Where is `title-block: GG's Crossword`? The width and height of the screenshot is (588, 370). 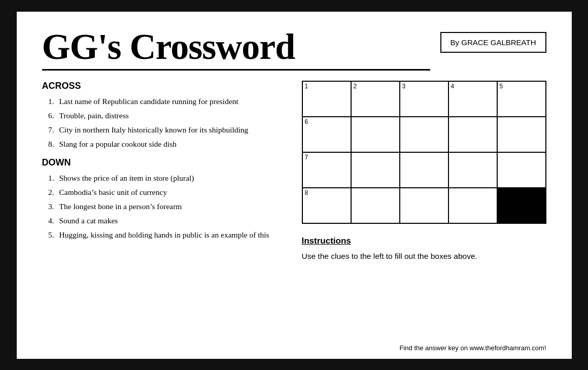
title-block: GG's Crossword is located at coordinates (236, 49).